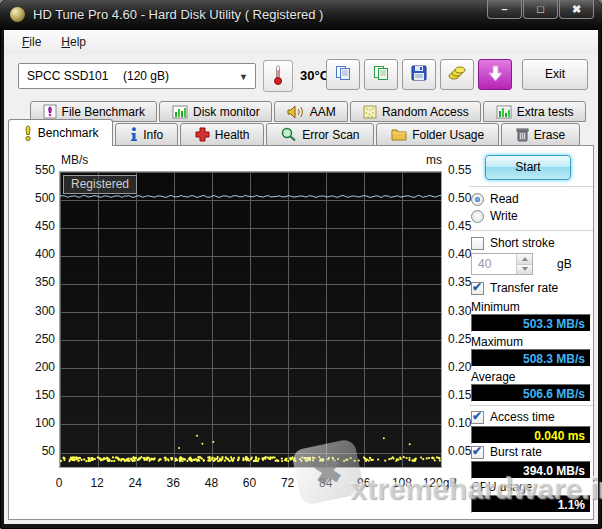 This screenshot has width=602, height=529. I want to click on copy-image-button, so click(381, 74).